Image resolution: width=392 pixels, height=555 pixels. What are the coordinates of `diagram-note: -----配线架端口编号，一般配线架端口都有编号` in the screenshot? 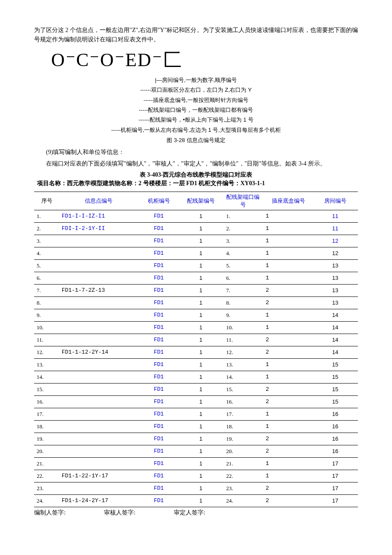 It's located at (196, 110).